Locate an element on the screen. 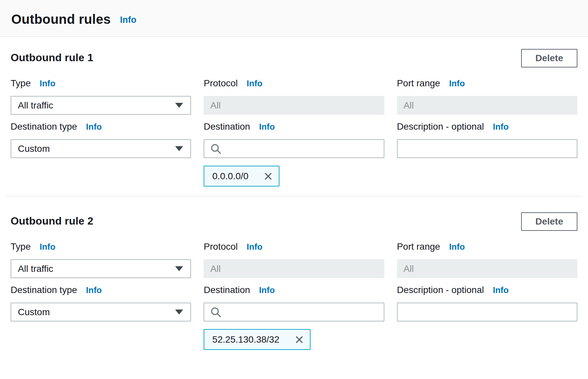 The width and height of the screenshot is (588, 379). rule-2-protocol-field: Protocol Info is located at coordinates (294, 259).